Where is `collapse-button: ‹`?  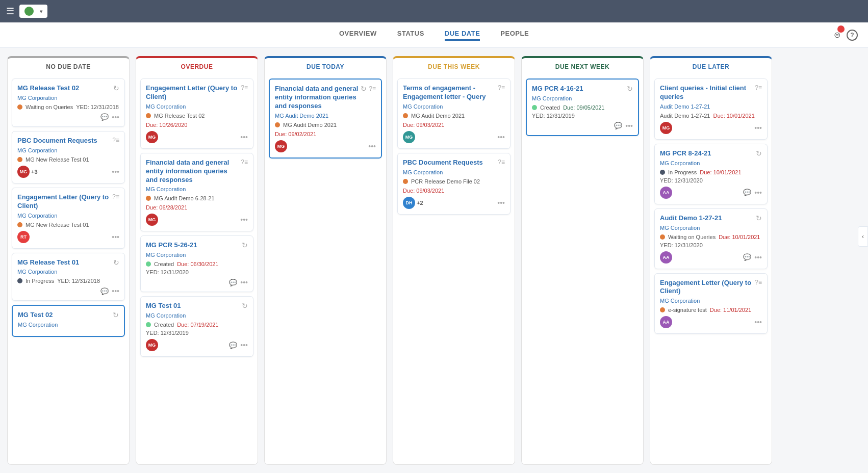
collapse-button: ‹ is located at coordinates (863, 236).